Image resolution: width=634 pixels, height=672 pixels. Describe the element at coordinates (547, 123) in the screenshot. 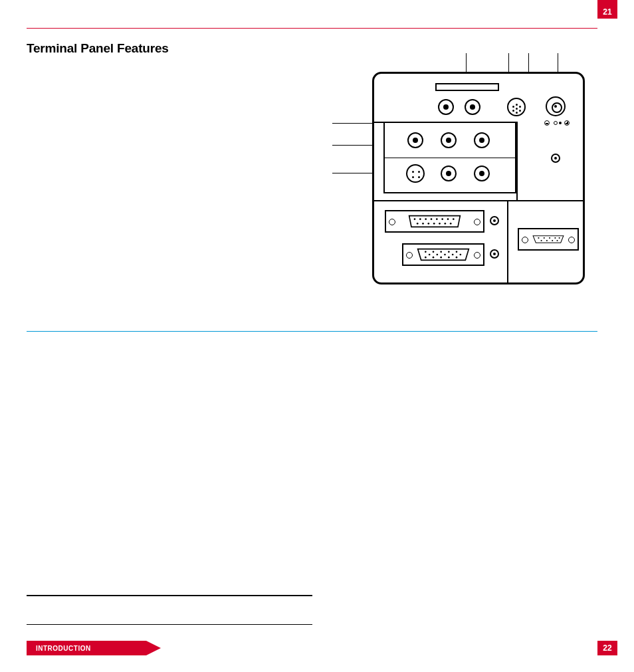

I see `minus-icon` at that location.